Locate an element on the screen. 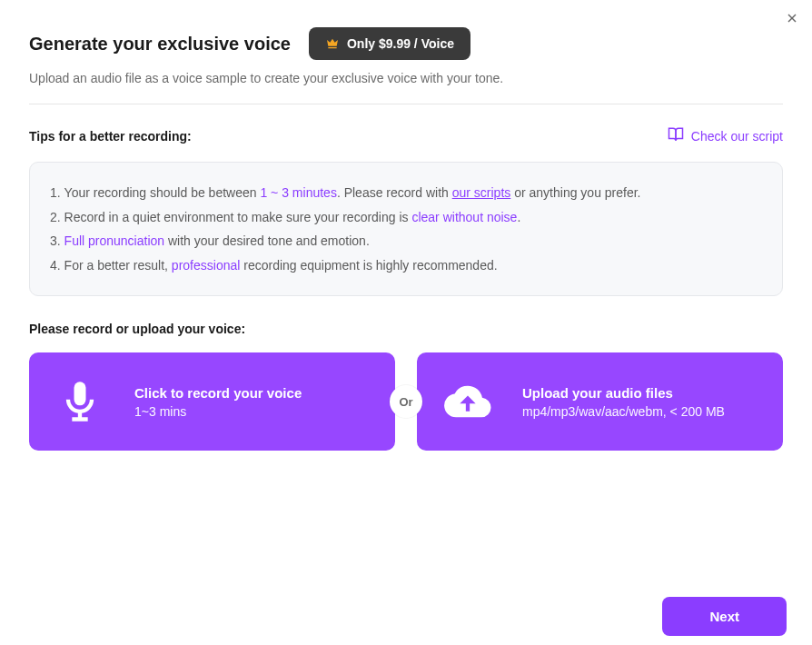  tip4-highlight: professional is located at coordinates (206, 265).